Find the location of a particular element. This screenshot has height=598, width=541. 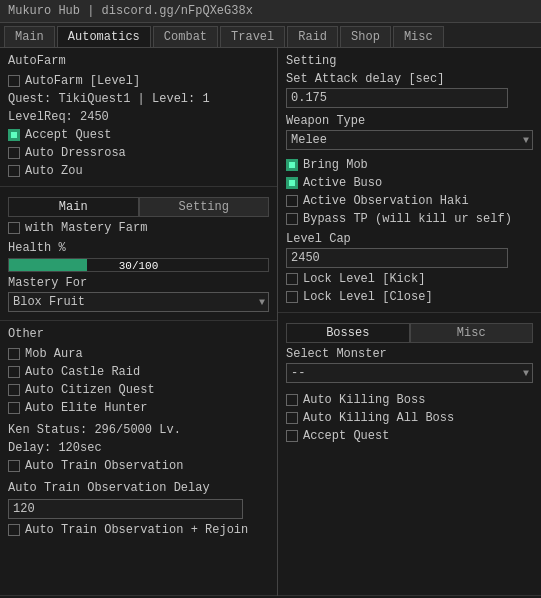

level-cap-label: Level Cap is located at coordinates (410, 239).